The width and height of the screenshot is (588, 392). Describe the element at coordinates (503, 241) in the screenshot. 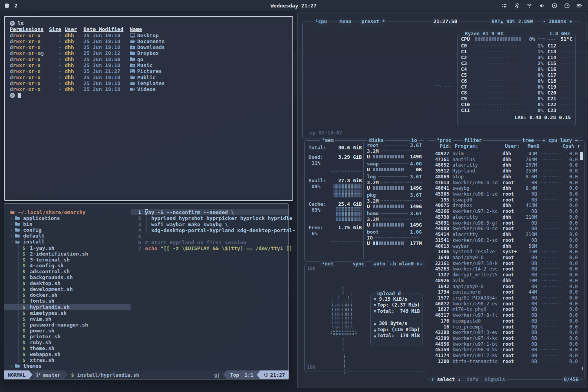

I see `process-row: 31541 kworker/u96:2-sd root 0B 0.0` at that location.